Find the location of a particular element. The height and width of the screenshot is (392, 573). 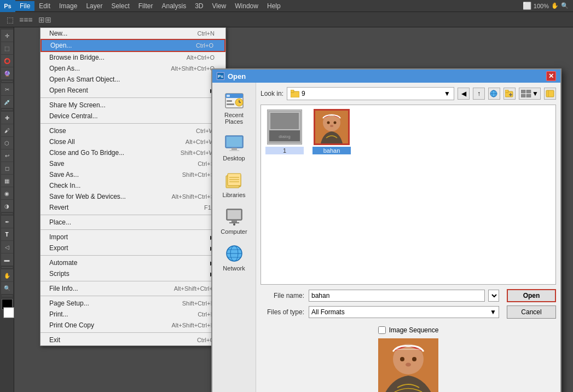

menu-layer: Layer is located at coordinates (94, 6).